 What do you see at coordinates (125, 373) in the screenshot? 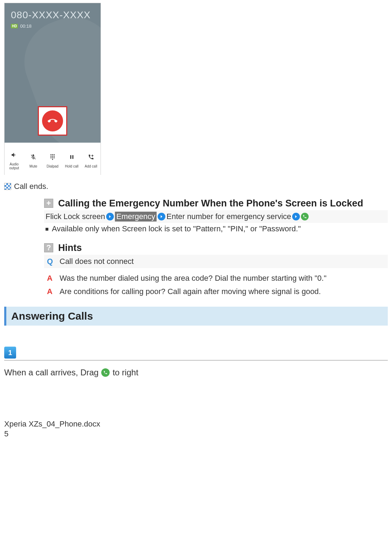
I see `step-1-post: to right` at bounding box center [125, 373].